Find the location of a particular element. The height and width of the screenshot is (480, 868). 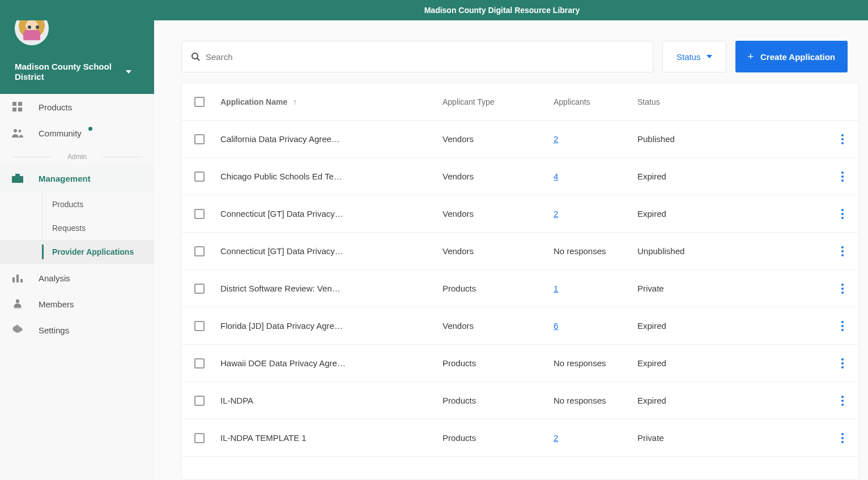

subnav-products: Products is located at coordinates (99, 204).